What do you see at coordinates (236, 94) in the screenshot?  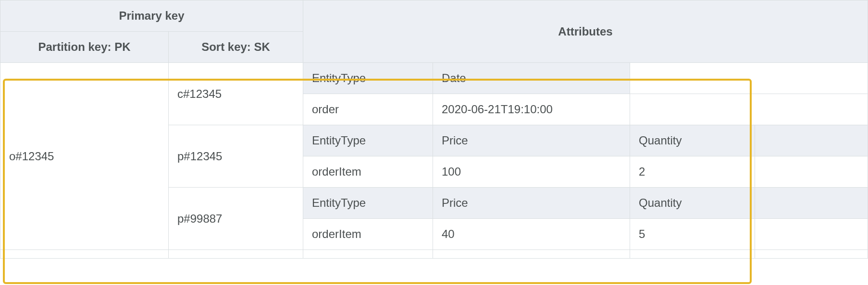 I see `sk-cell: c#12345` at bounding box center [236, 94].